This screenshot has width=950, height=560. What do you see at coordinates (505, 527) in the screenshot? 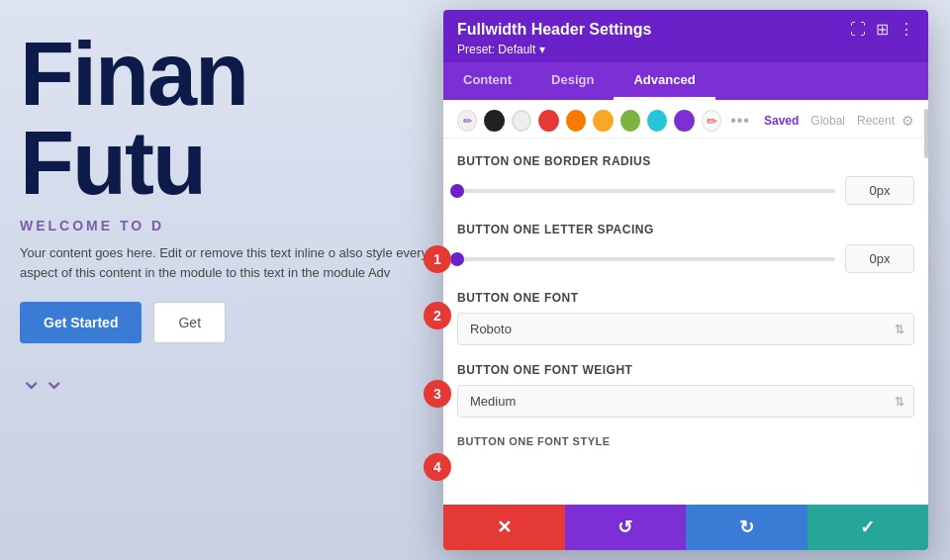
I see `cancel-button: ✕` at bounding box center [505, 527].